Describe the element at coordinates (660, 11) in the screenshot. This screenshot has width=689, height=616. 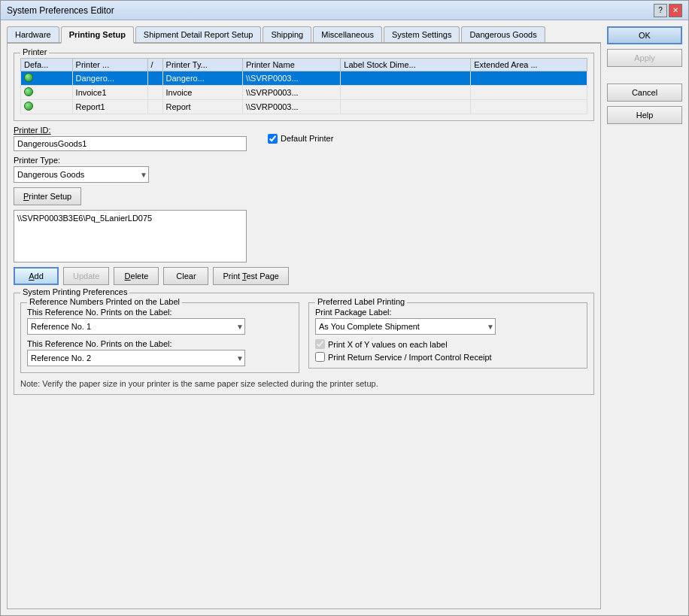
I see `help-title-btn: ?` at that location.